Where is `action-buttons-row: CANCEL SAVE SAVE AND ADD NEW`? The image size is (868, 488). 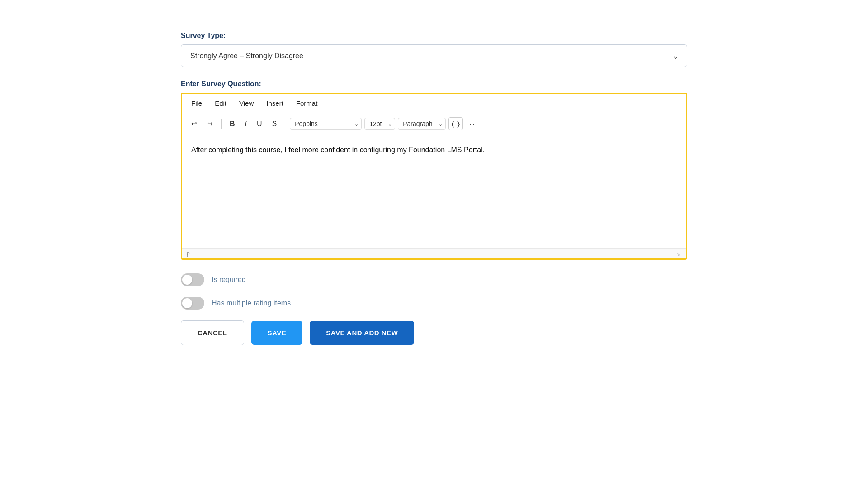
action-buttons-row: CANCEL SAVE SAVE AND ADD NEW is located at coordinates (434, 333).